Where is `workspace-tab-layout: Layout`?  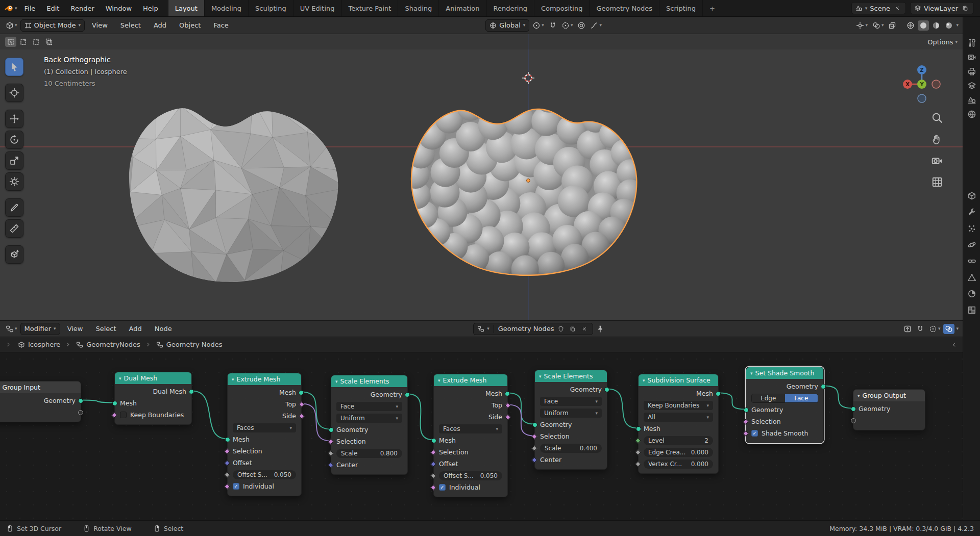 workspace-tab-layout: Layout is located at coordinates (186, 8).